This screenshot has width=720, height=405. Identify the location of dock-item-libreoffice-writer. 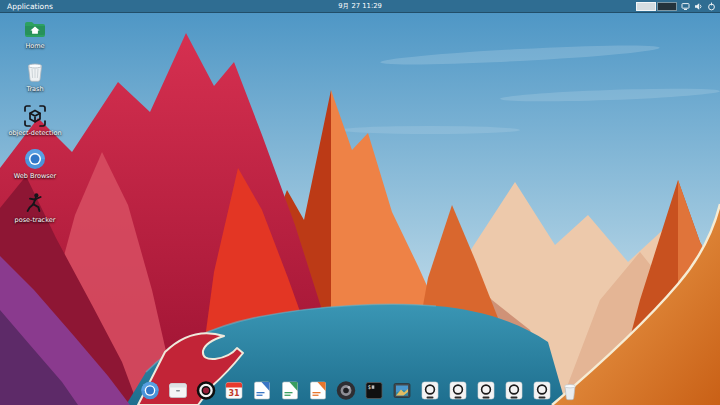
(262, 390).